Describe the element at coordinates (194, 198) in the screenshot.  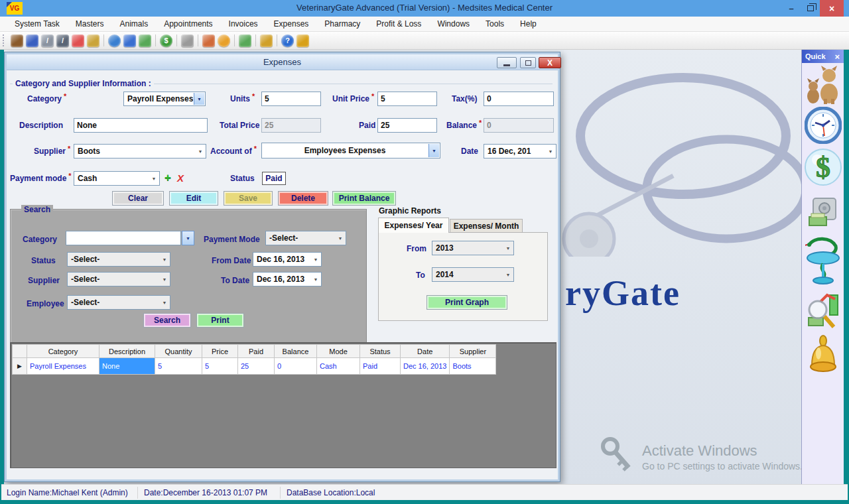
I see `edit-button: Edit` at that location.